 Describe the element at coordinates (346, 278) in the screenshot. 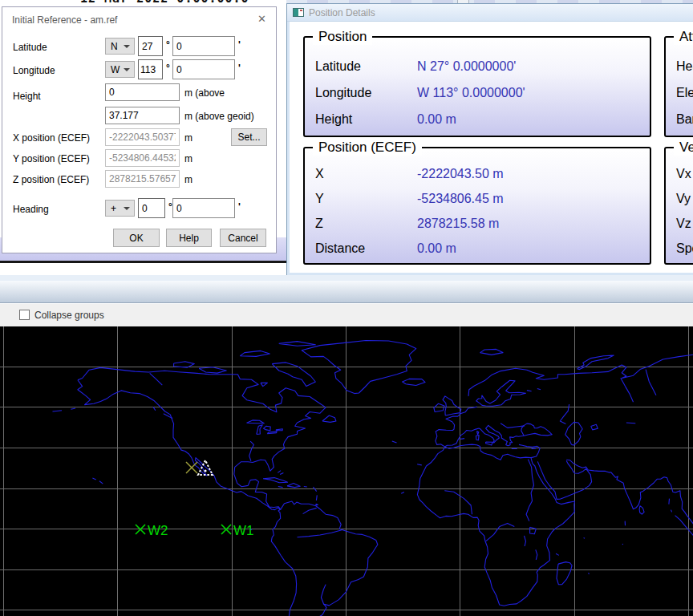

I see `window-separator-strip` at that location.